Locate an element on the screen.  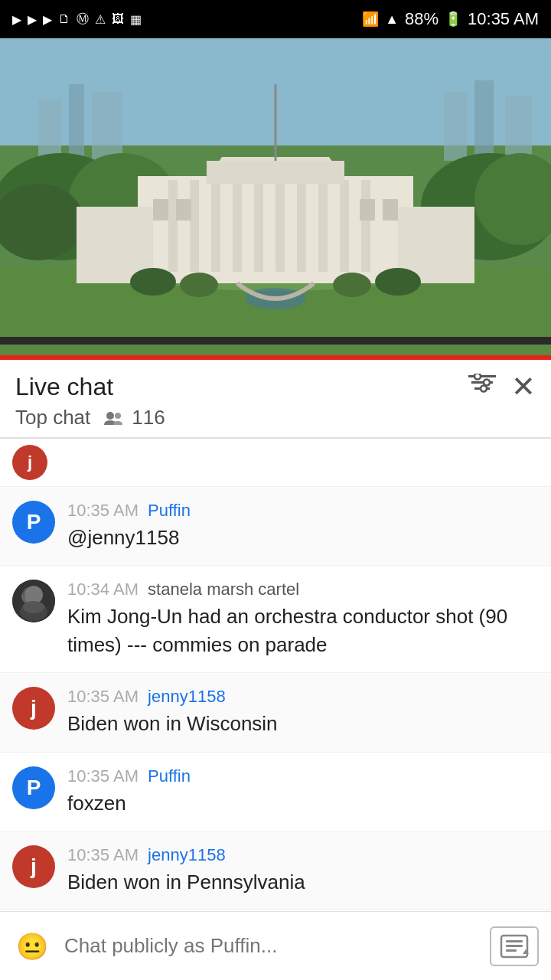
msg-text: Biden won in Wisconsin is located at coordinates (303, 724).